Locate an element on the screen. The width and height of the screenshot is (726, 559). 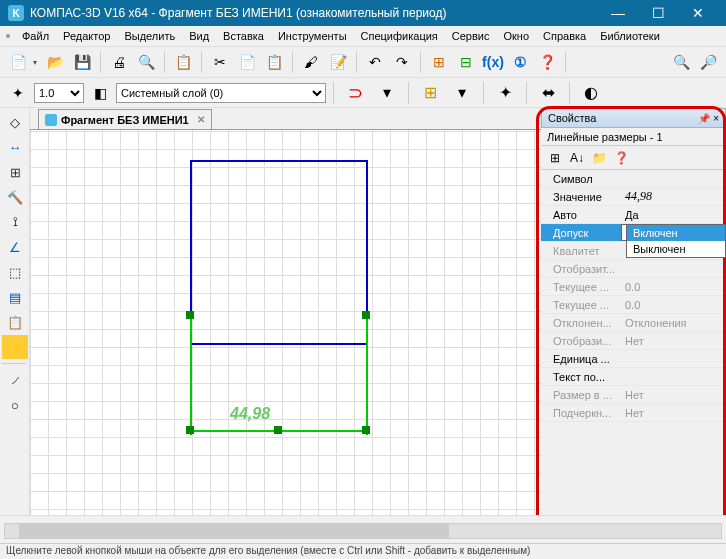
layers-button: ◧ is located at coordinates (100, 93).